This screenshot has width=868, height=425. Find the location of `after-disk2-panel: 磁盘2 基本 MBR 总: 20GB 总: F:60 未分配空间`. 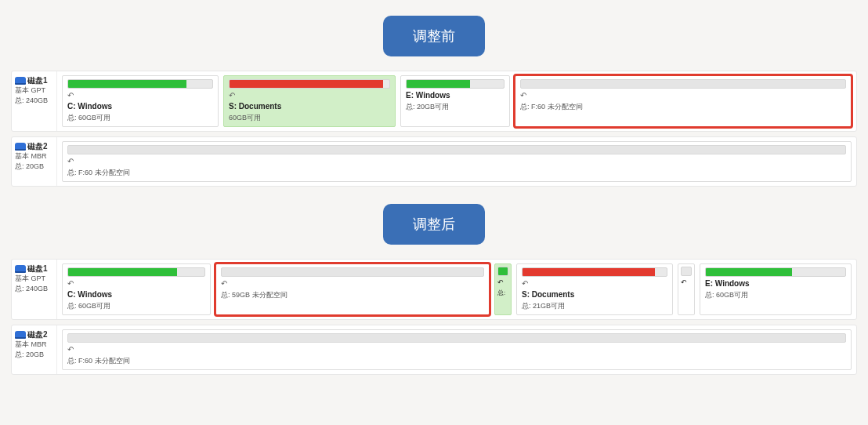

after-disk2-panel: 磁盘2 基本 MBR 总: 20GB 总: F:60 未分配空间 is located at coordinates (434, 350).